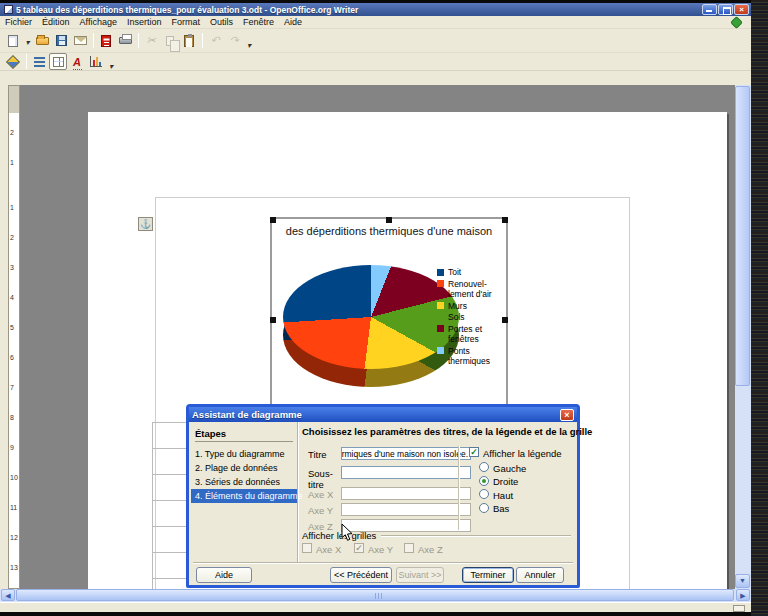  Describe the element at coordinates (244, 468) in the screenshot. I see `wizard-step-2: 2. Plage de données` at that location.